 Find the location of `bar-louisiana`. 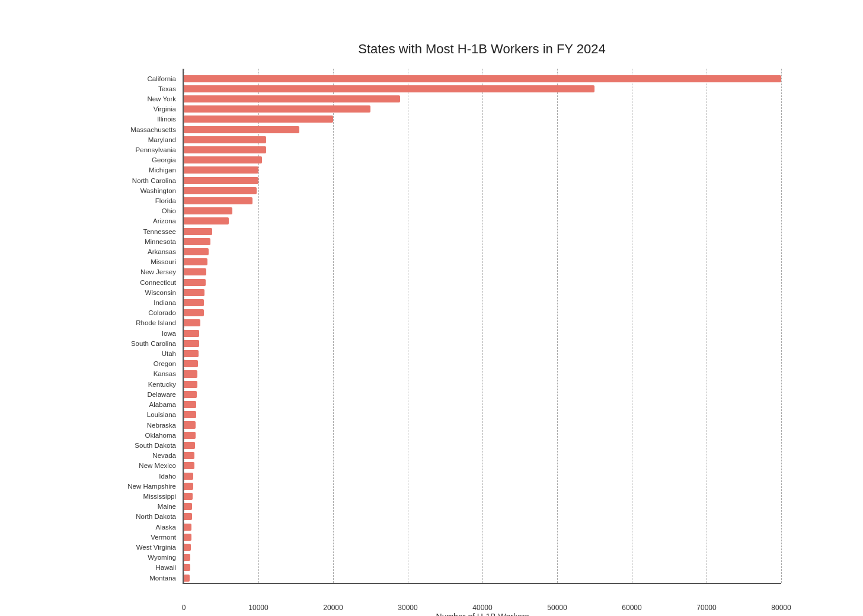

bar-louisiana is located at coordinates (190, 415).